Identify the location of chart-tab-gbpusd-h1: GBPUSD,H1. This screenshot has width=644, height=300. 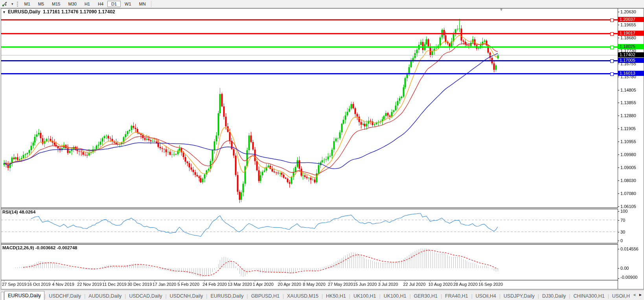
(265, 296).